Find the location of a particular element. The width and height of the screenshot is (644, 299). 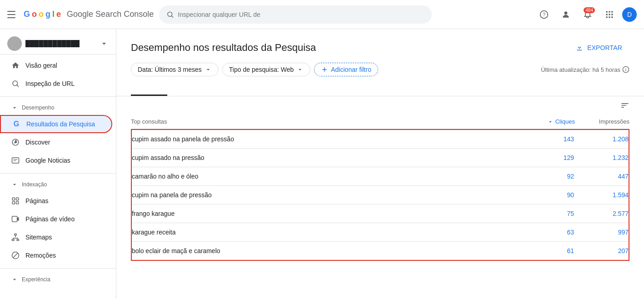

table-row: frango karague 75 2.577 is located at coordinates (380, 214).